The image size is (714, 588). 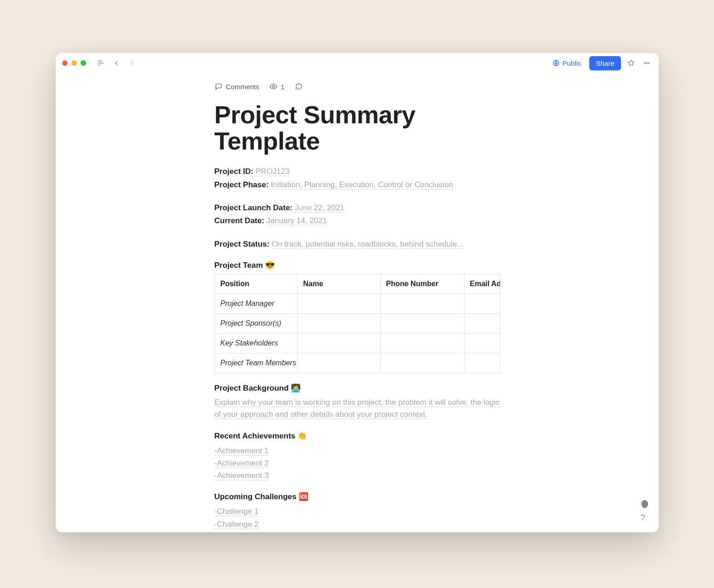 I want to click on project-phase-line: Project Phase: Initiation, Planning, Exe…, so click(x=357, y=185).